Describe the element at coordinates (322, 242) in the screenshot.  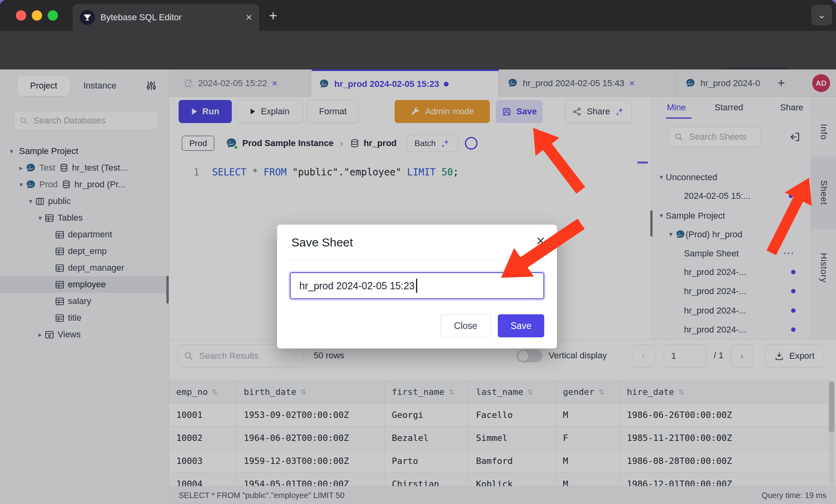
I see `modal-title: Save Sheet` at that location.